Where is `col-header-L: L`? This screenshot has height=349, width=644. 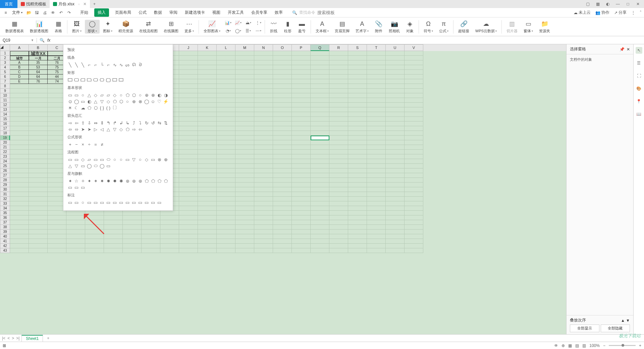
col-header-L: L is located at coordinates (226, 48).